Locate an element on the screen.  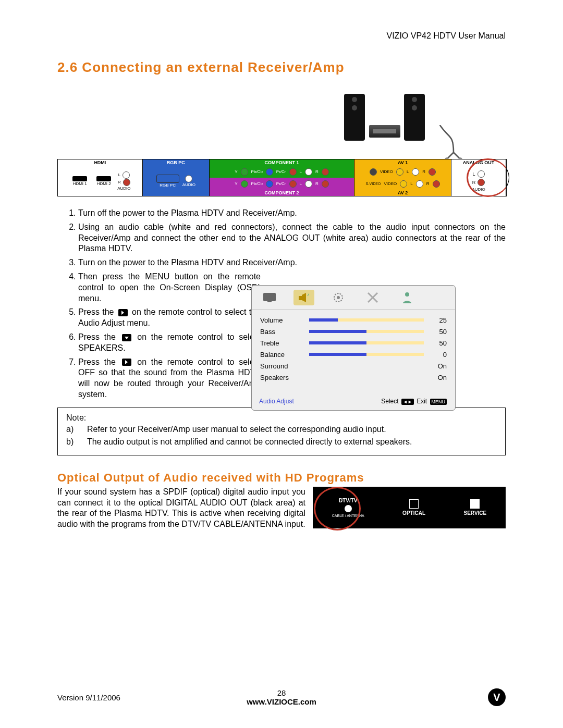
rgbpc-label: RGB PC is located at coordinates (168, 186).